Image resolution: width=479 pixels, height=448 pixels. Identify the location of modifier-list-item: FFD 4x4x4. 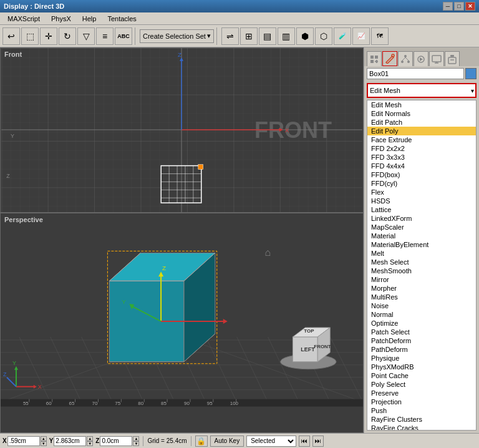
(422, 166).